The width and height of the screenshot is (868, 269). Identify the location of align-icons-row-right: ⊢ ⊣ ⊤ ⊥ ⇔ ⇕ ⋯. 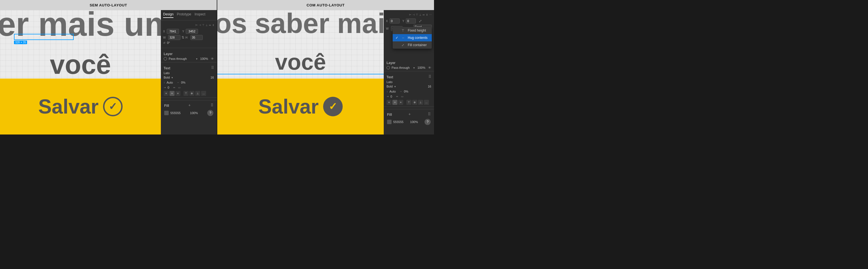
(409, 15).